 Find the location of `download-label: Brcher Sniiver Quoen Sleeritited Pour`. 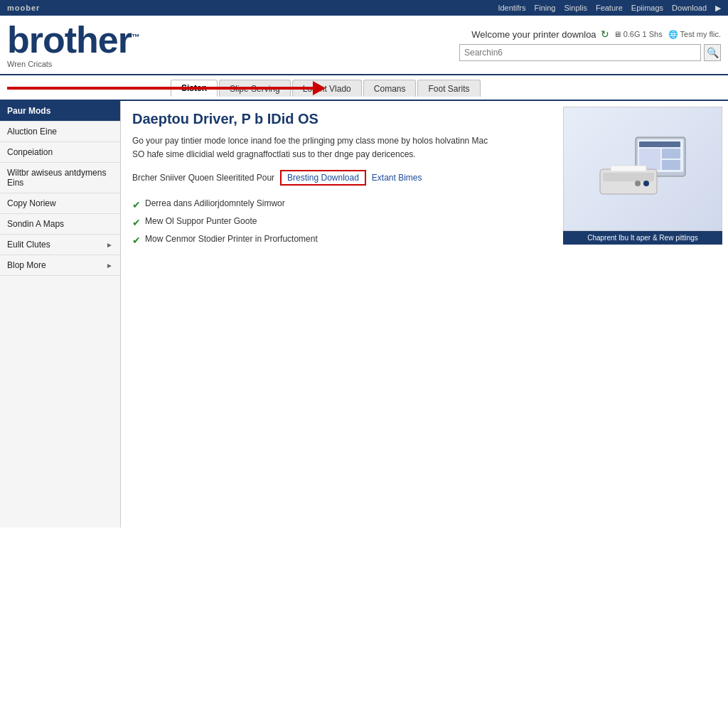

download-label: Brcher Sniiver Quoen Sleeritited Pour is located at coordinates (203, 178).